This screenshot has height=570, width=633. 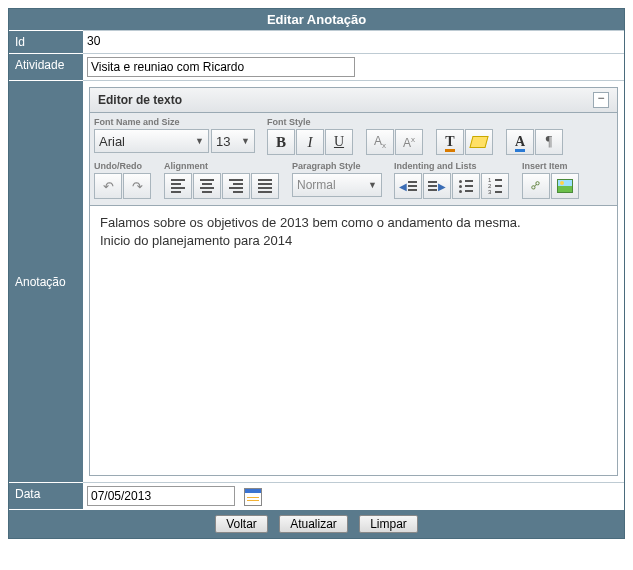 I want to click on content-line: Inicio do planejamento para 2014, so click(x=354, y=241).